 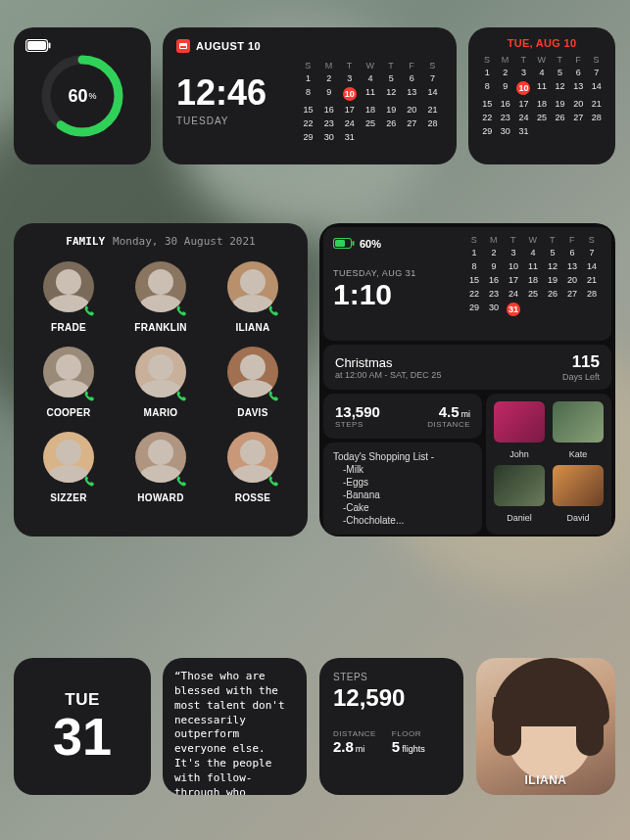 I want to click on family-contact-name: ROSSE, so click(x=253, y=497).